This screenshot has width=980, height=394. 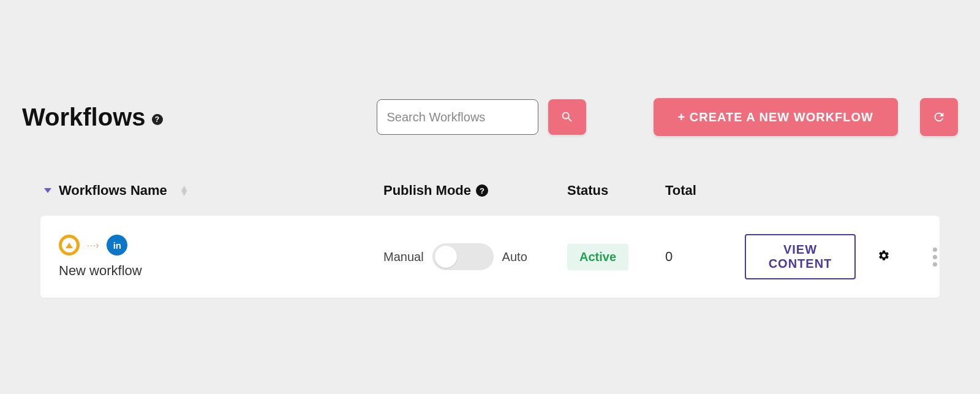 I want to click on settings-button, so click(x=884, y=257).